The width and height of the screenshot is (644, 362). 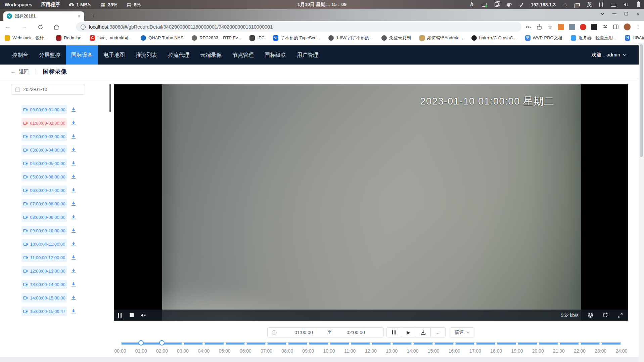 What do you see at coordinates (326, 332) in the screenshot?
I see `time-range-picker: 01:00:00 至 02:00:00` at bounding box center [326, 332].